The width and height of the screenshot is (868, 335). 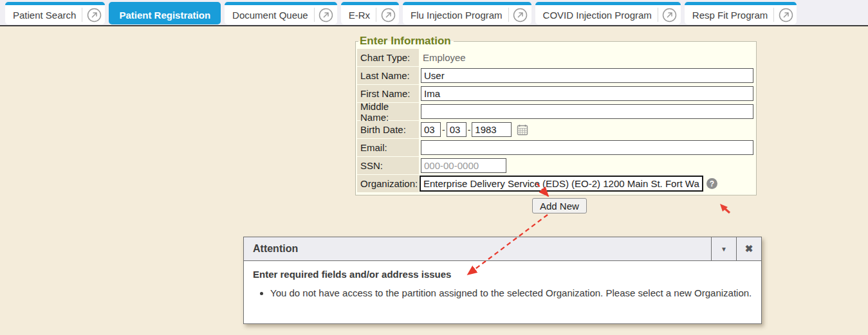 What do you see at coordinates (477, 249) in the screenshot?
I see `attention-title: Attention` at bounding box center [477, 249].